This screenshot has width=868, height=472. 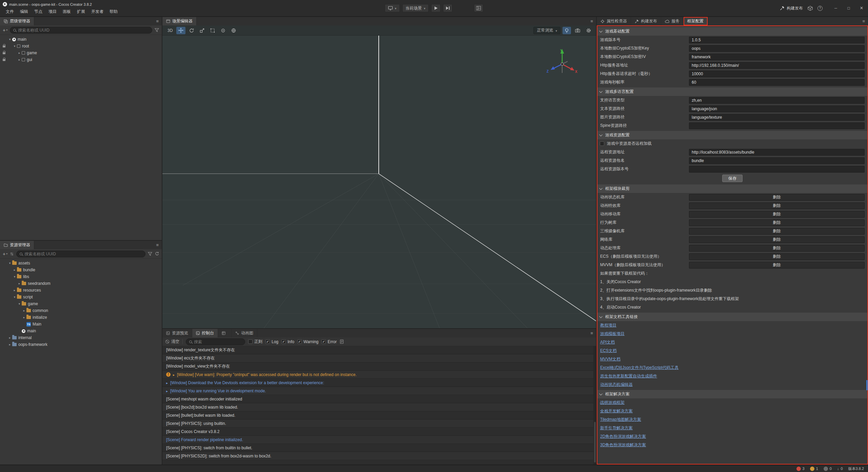 I want to click on log-row-info: [Window] Download the Vue Devtools exten…, so click(x=379, y=383).